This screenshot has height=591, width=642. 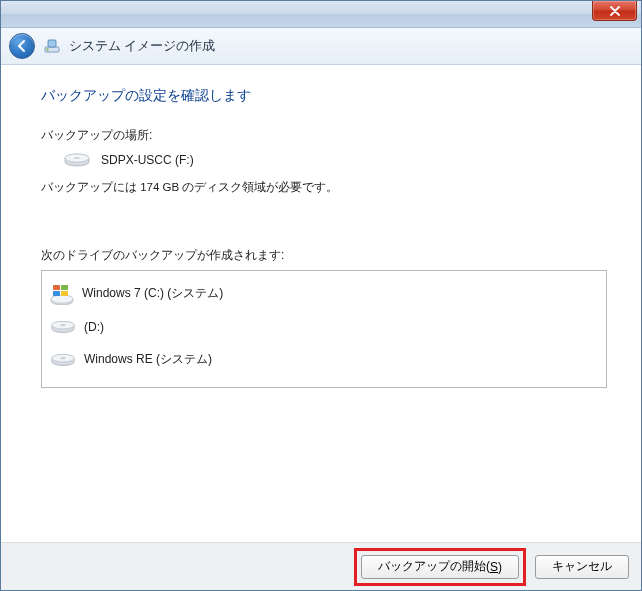 I want to click on main-heading: バックアップの設定を確認します, so click(x=324, y=96).